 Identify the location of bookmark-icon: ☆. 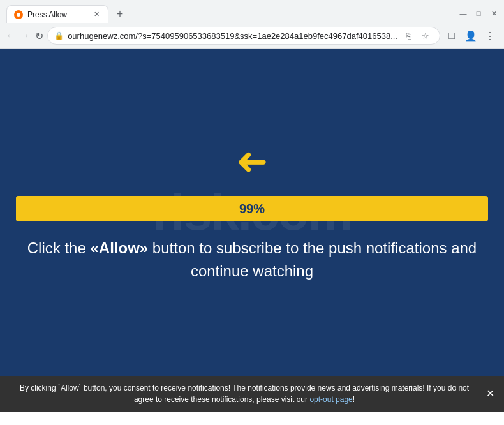
(426, 36).